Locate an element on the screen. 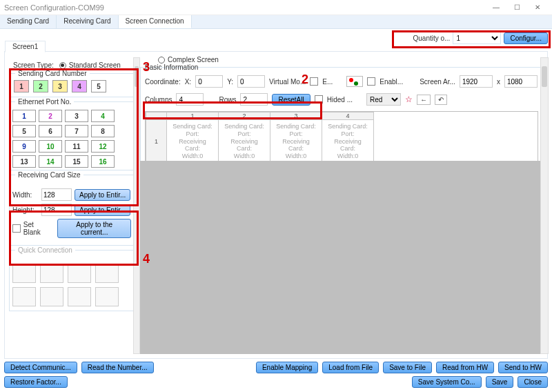 The image size is (552, 392). tab-screen-connection: Screen Connection is located at coordinates (155, 22).